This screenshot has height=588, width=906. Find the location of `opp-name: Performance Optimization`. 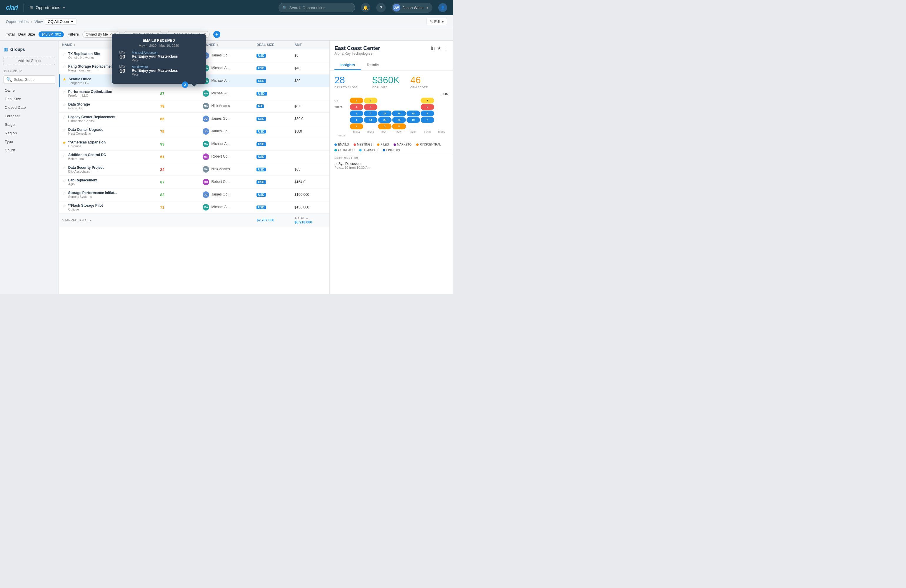

opp-name: Performance Optimization is located at coordinates (90, 92).